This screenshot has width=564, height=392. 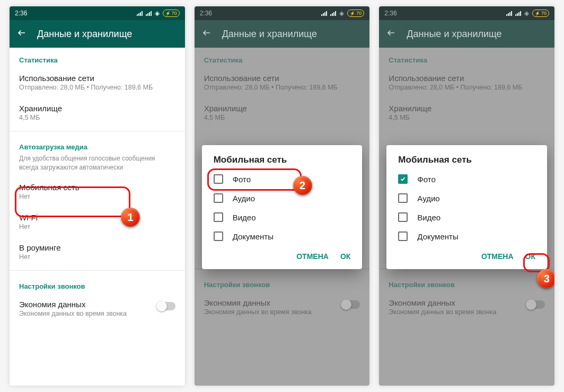 What do you see at coordinates (98, 144) in the screenshot?
I see `section-header-autodl: Автозагрузка медиа` at bounding box center [98, 144].